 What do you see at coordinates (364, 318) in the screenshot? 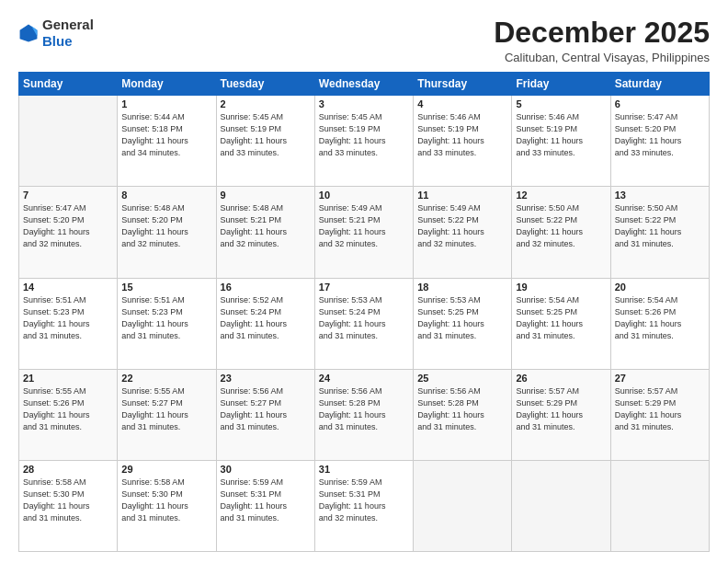
I see `day-info: Sunrise: 5:53 AM Sunset: 5:24 PM Dayligh…` at bounding box center [364, 318].